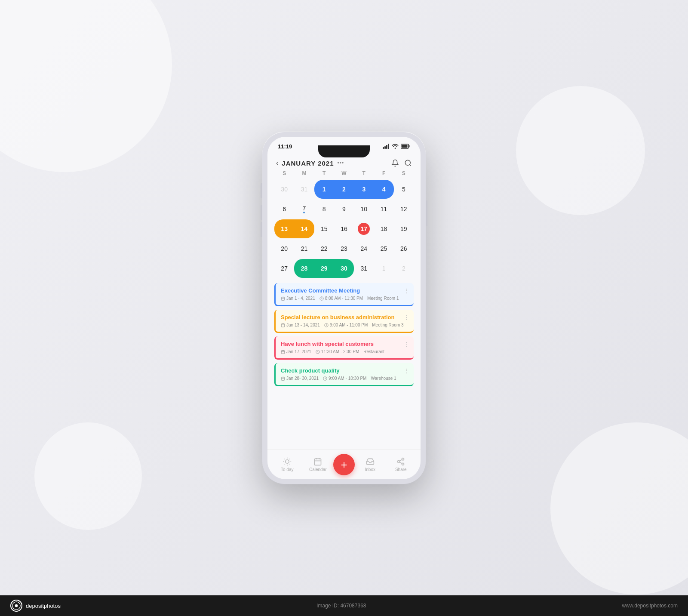 Image resolution: width=688 pixels, height=616 pixels. What do you see at coordinates (341, 299) in the screenshot?
I see `event-time-executive: 8:00 AM - 11:30 PM` at bounding box center [341, 299].